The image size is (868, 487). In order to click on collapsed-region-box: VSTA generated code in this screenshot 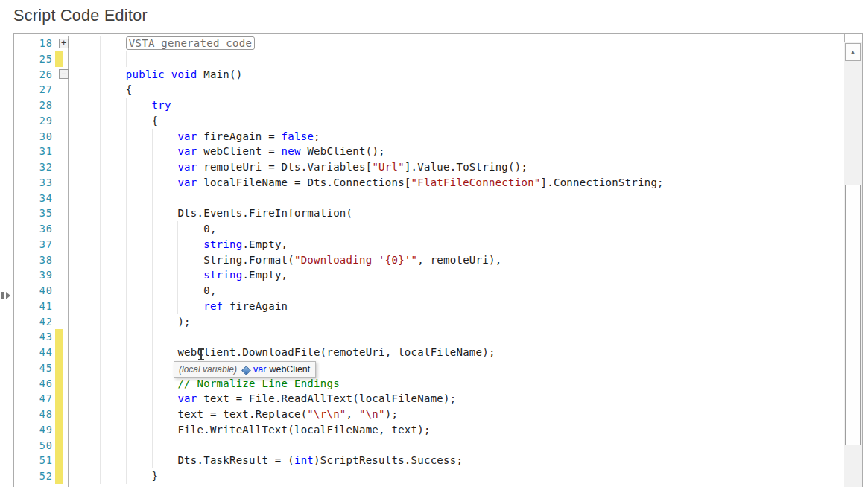, I will do `click(191, 43)`.